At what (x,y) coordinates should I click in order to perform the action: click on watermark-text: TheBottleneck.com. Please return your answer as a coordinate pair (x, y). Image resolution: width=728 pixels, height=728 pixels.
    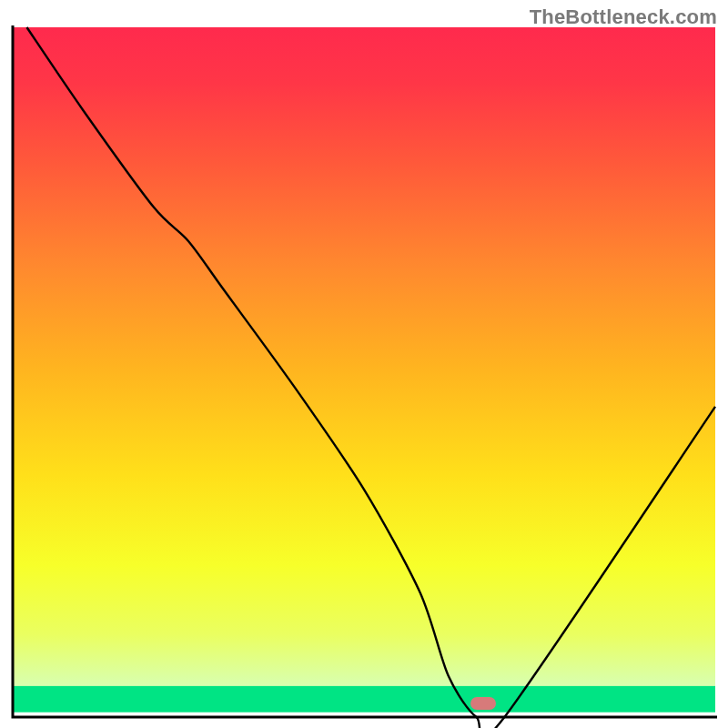
    Looking at the image, I should click on (623, 17).